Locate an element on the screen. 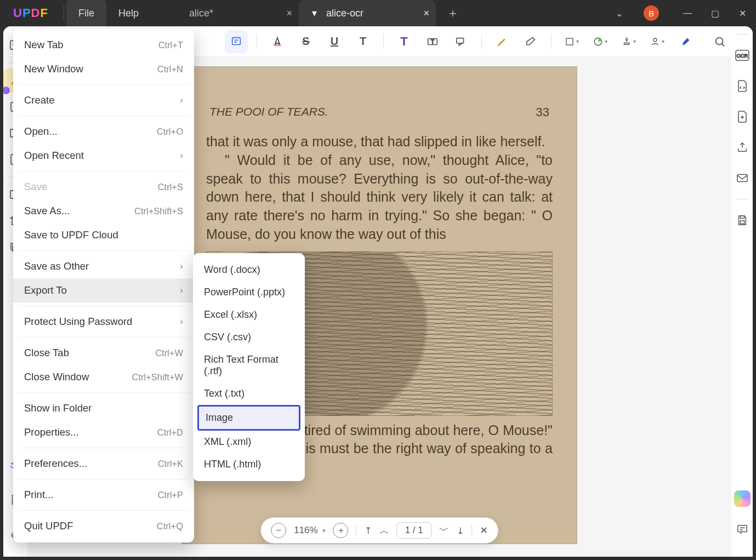 Image resolution: width=756 pixels, height=560 pixels. squiggly-icon: T is located at coordinates (363, 42).